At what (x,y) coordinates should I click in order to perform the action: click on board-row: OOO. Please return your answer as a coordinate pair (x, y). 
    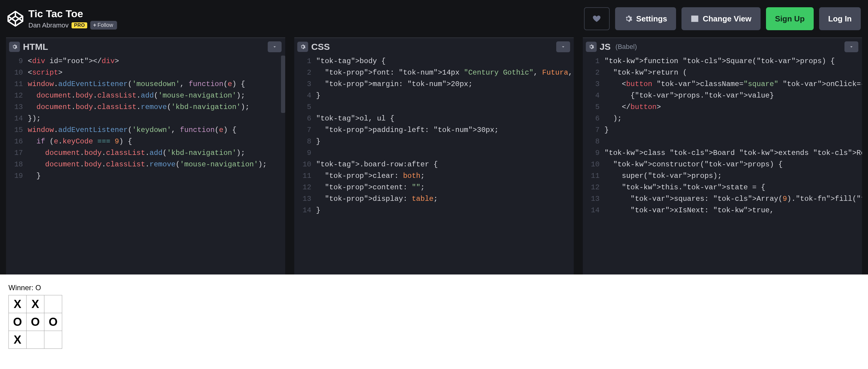
    Looking at the image, I should click on (35, 321).